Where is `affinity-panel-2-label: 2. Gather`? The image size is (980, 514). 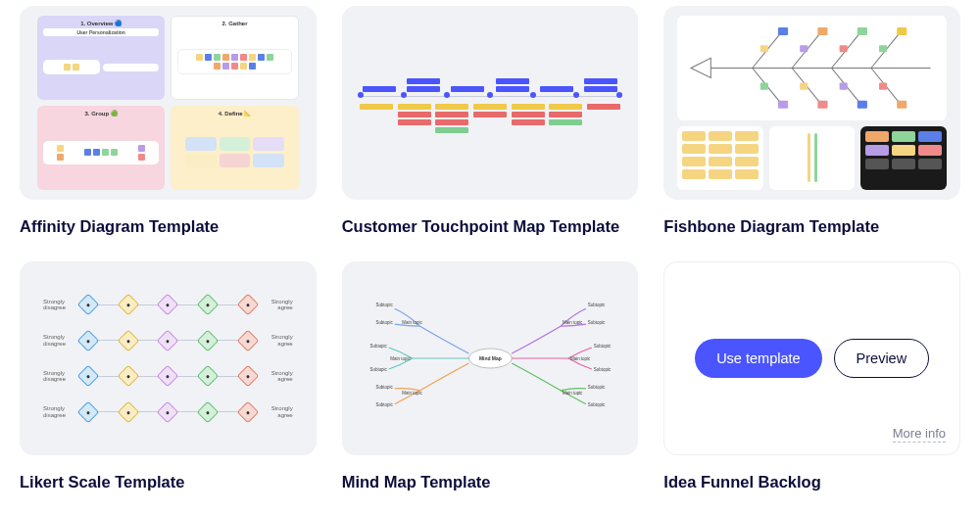 affinity-panel-2-label: 2. Gather is located at coordinates (234, 23).